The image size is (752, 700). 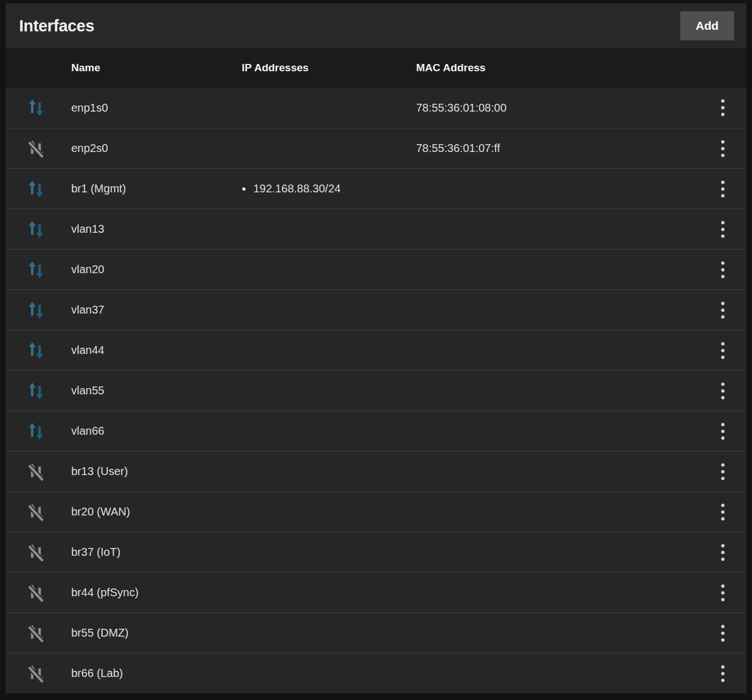 I want to click on interface-name: vlan13, so click(x=151, y=229).